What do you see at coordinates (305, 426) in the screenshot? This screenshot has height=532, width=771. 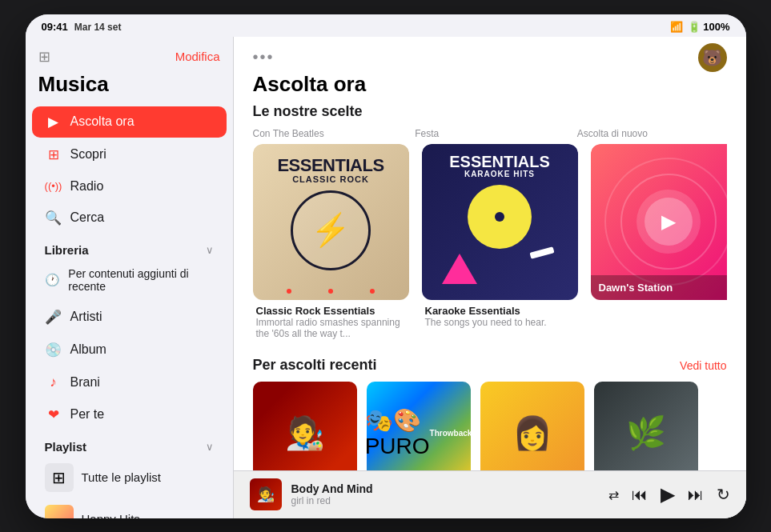 I see `recent-album-1: 🧑‍🎨` at bounding box center [305, 426].